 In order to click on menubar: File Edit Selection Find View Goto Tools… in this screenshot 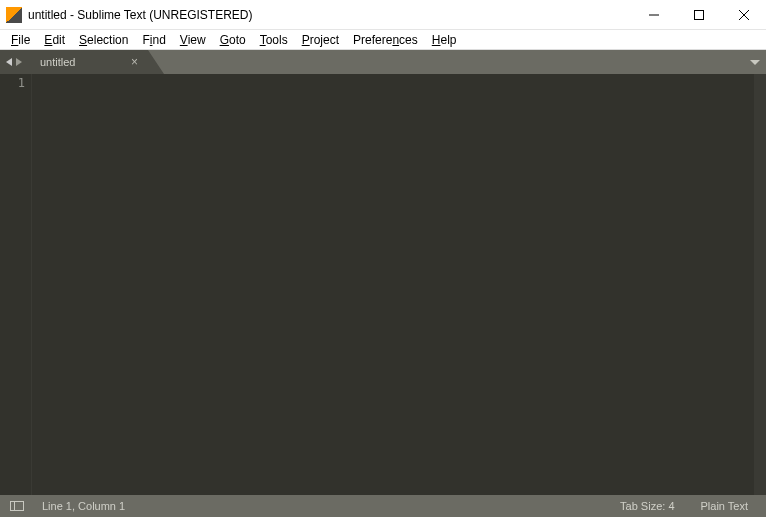, I will do `click(383, 40)`.